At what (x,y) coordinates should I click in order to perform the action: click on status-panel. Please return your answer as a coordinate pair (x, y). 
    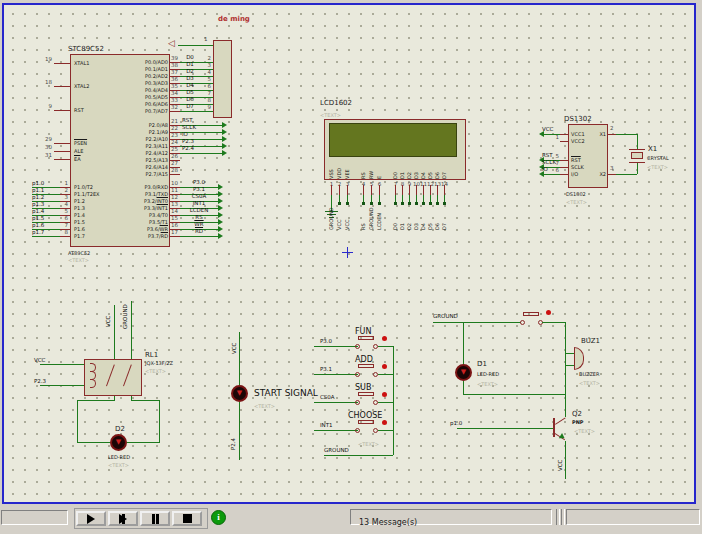
    Looking at the image, I should click on (633, 517).